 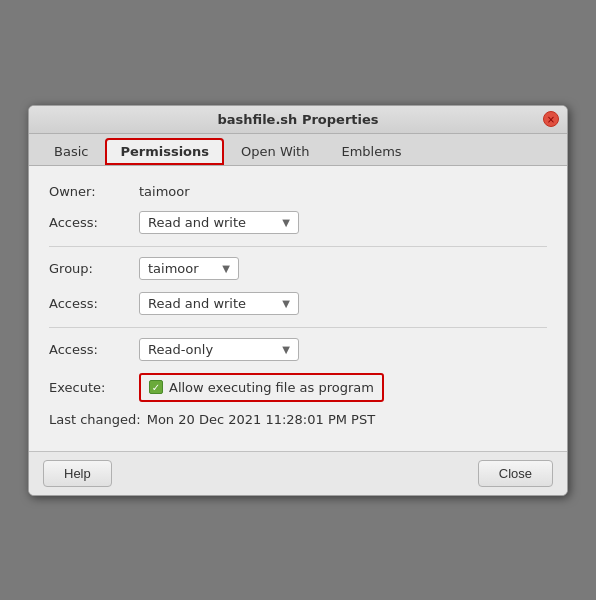 What do you see at coordinates (71, 152) in the screenshot?
I see `tab-basic: Basic` at bounding box center [71, 152].